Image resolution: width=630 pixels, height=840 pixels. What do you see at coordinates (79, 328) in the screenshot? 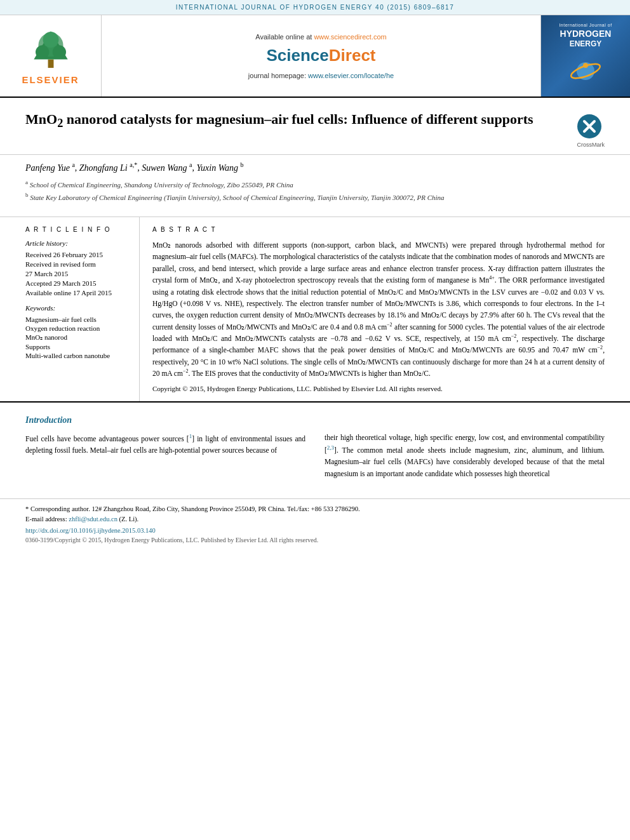
I see `keyword-2: Oxygen reduction reaction` at bounding box center [79, 328].